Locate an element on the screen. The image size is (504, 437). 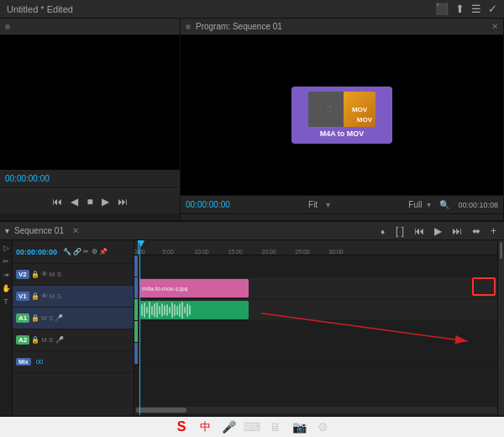
zoom-icon: 🔍 is located at coordinates (444, 205).